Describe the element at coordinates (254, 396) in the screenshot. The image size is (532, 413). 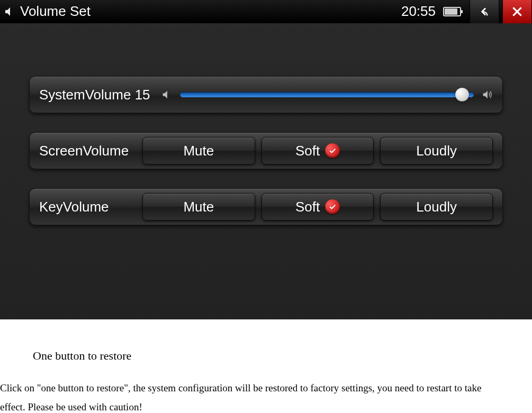
I see `doc-body: Click on "one button to restore", the sy…` at that location.